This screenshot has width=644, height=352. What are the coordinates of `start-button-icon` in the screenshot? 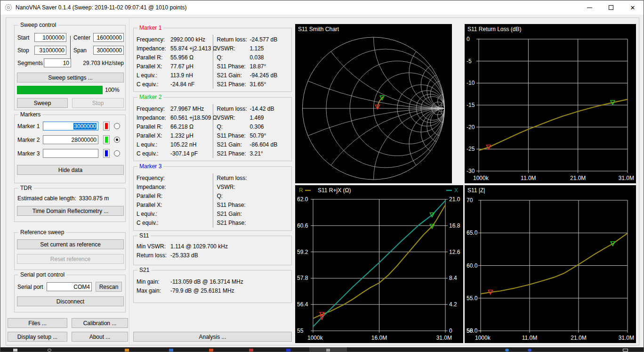 It's located at (15, 350).